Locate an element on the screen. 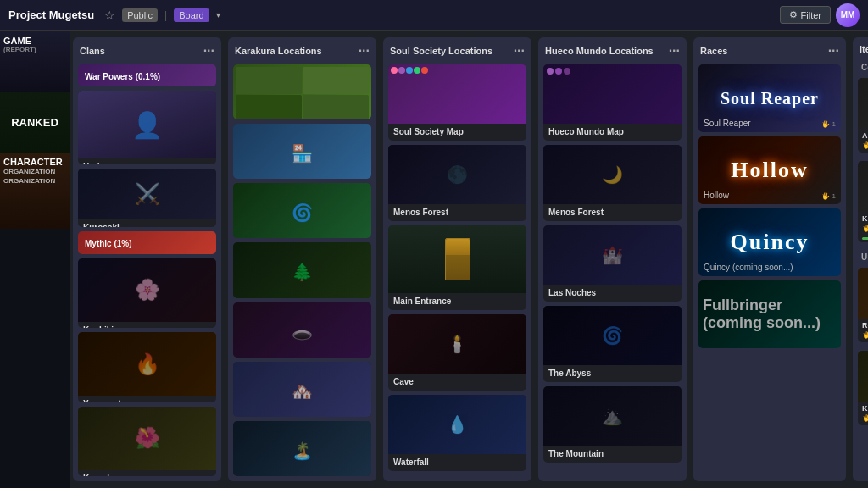 The width and height of the screenshot is (868, 488). clan-kyoraku-card: 🌺 Kyoraku is located at coordinates (147, 441).